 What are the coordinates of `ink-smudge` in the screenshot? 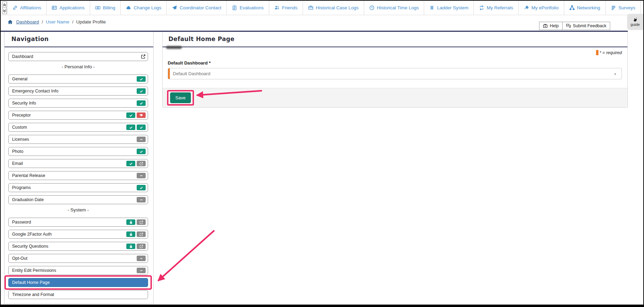 It's located at (174, 48).